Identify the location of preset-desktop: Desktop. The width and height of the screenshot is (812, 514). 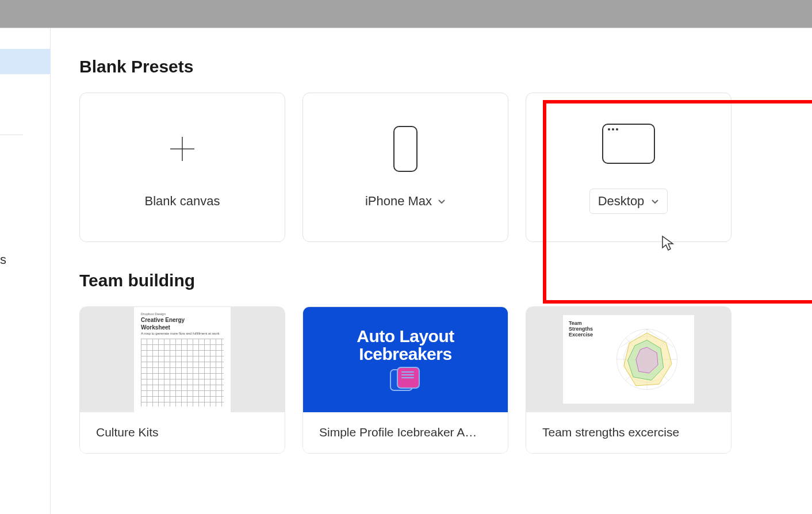
(629, 167).